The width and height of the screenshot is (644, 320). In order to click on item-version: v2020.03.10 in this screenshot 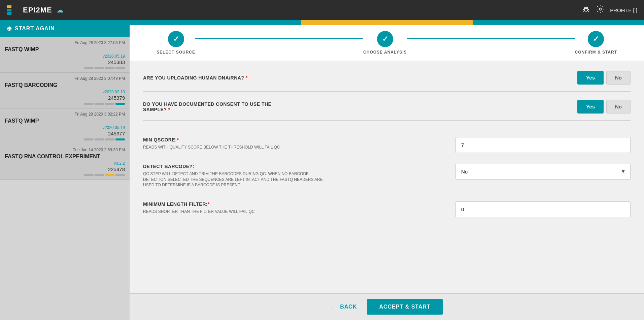, I will do `click(65, 92)`.